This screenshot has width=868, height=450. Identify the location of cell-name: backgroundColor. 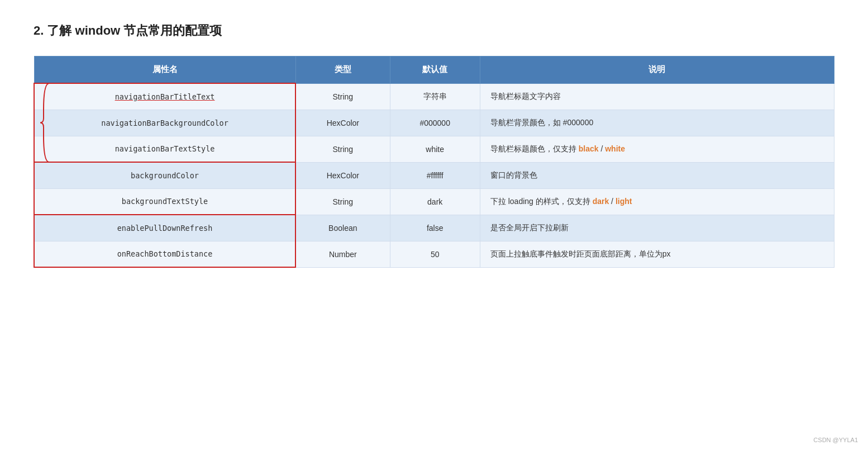
(165, 176).